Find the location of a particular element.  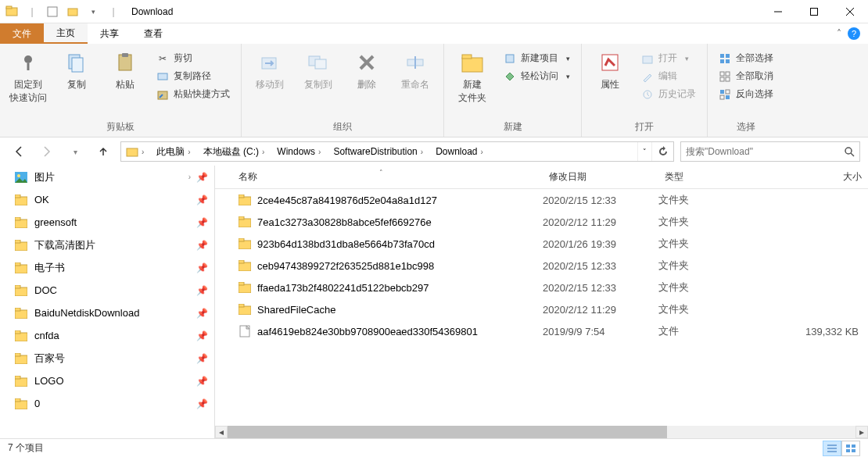

breadcrumb-segment: 本地磁盘 (C:)› is located at coordinates (236, 152).